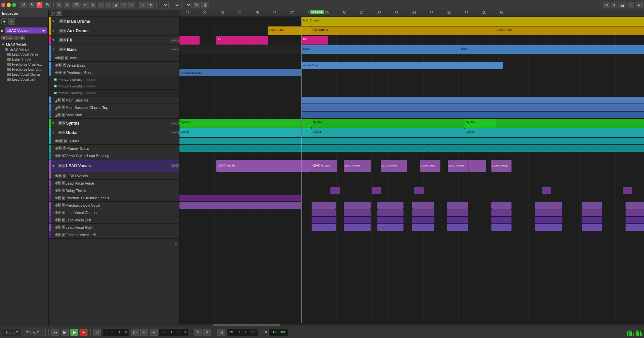 The width and height of the screenshot is (644, 338). I want to click on plugin-row-2: R W Ins:2-StudioEQ --, so click(114, 86).